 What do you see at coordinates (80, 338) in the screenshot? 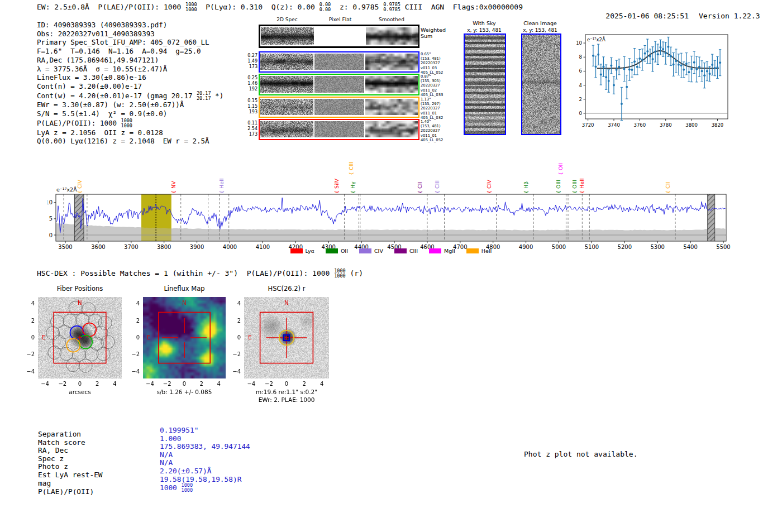
I see `fiber-positions-overlay` at bounding box center [80, 338].